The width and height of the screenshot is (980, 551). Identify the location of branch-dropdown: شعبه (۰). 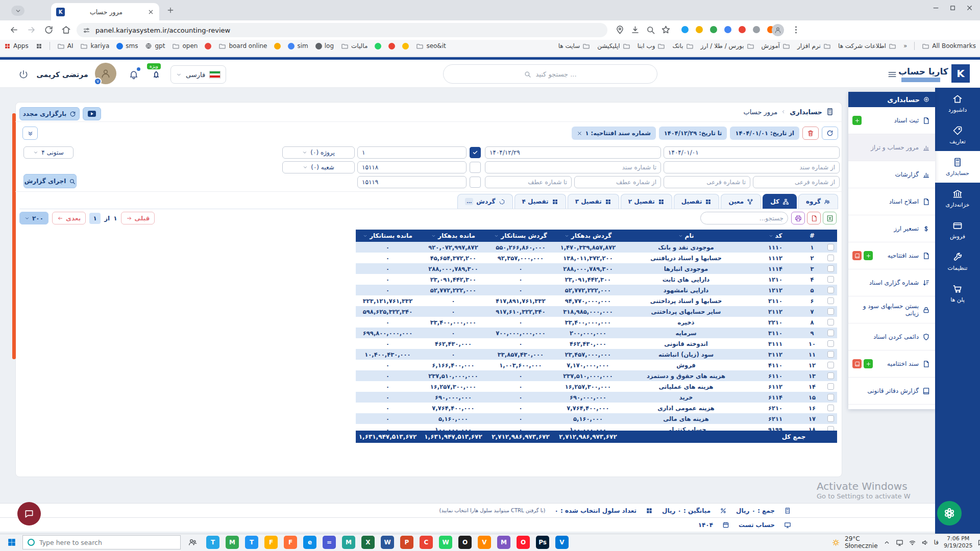
(318, 167).